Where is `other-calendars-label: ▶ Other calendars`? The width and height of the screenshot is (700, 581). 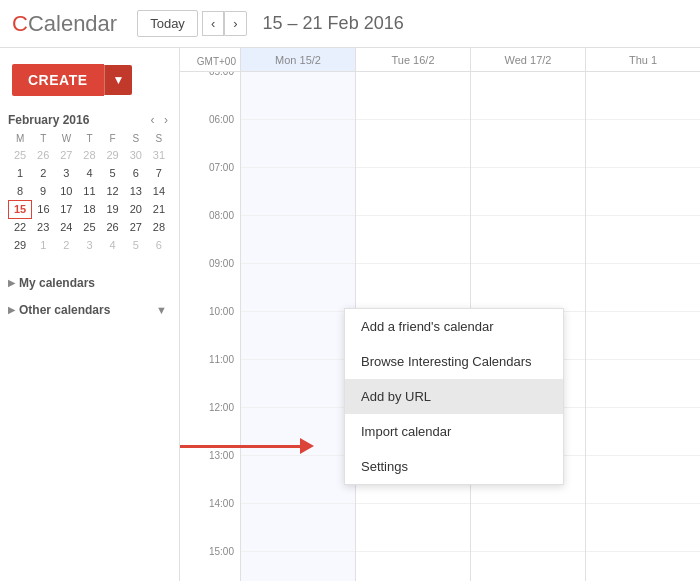
other-calendars-label: ▶ Other calendars is located at coordinates (59, 310).